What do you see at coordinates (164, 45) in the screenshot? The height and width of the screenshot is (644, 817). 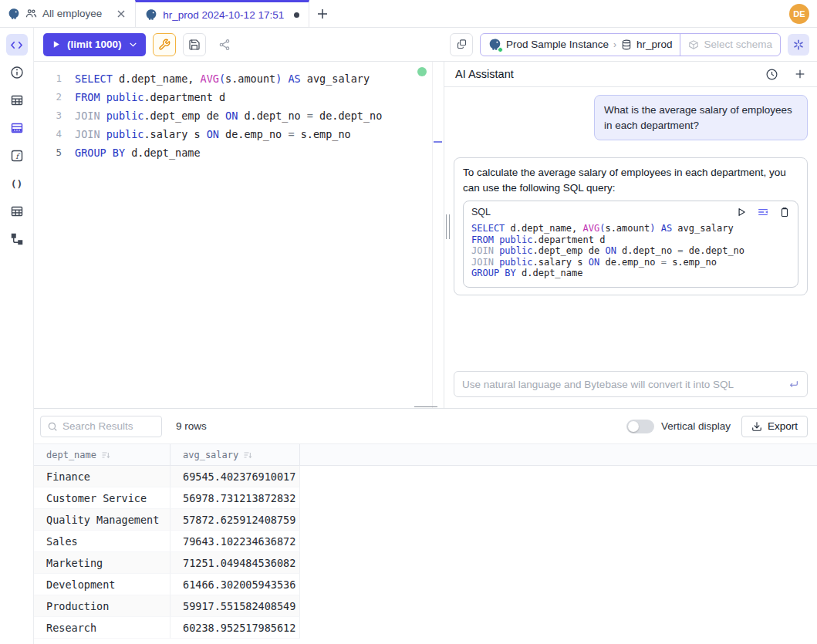 I see `format-sql-button` at bounding box center [164, 45].